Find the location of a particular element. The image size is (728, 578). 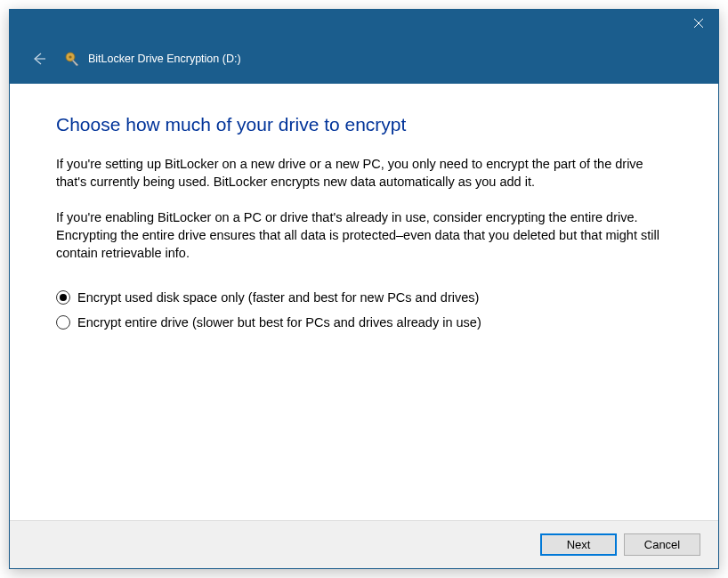

bitlocker-icon is located at coordinates (72, 59).